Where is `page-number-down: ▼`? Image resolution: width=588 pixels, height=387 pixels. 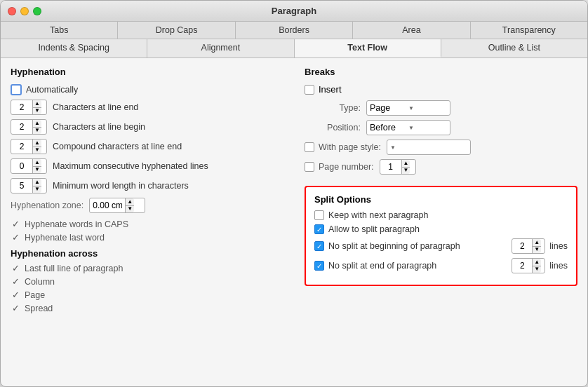 page-number-down: ▼ is located at coordinates (406, 171).